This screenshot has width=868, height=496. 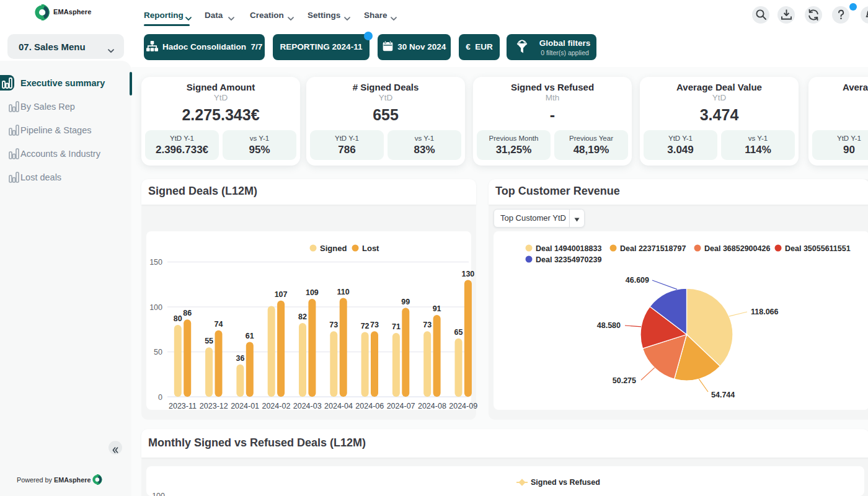 I want to click on svg-text: Deal 36852900426, so click(x=737, y=249).